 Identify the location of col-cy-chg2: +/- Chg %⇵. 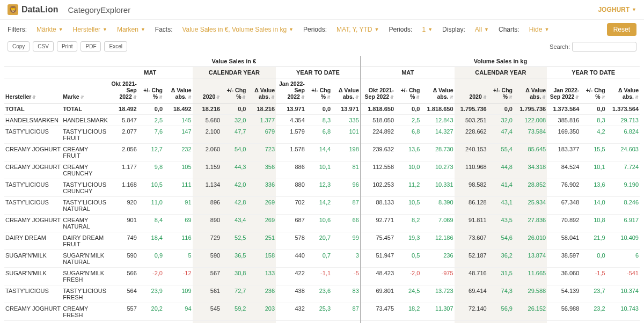
(501, 91).